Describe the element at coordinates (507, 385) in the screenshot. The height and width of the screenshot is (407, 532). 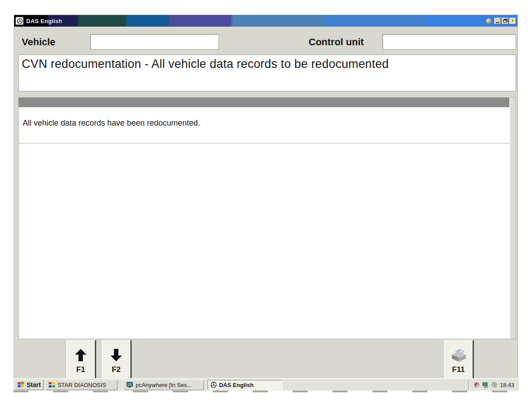
I see `clock: 18:43` at that location.